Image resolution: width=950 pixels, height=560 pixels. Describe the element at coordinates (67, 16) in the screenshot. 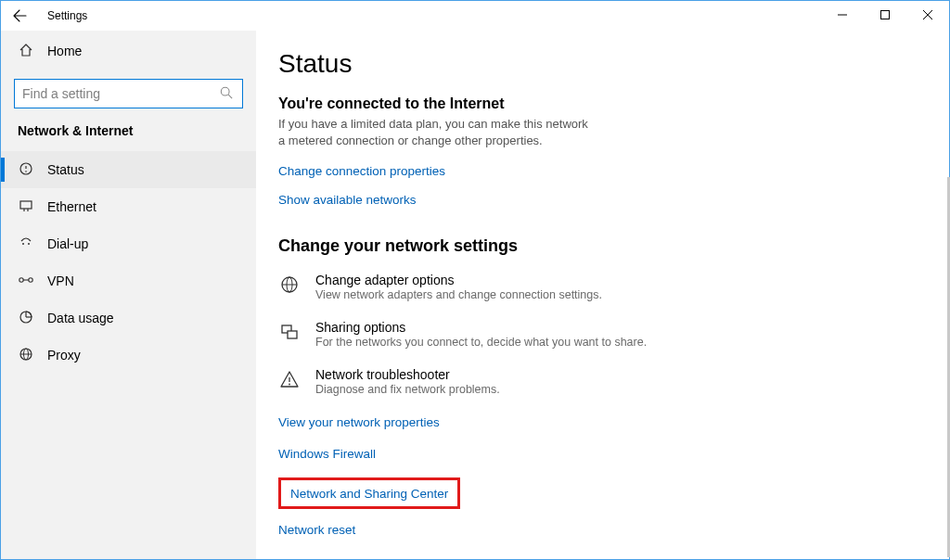

I see `window-title: Settings` at that location.